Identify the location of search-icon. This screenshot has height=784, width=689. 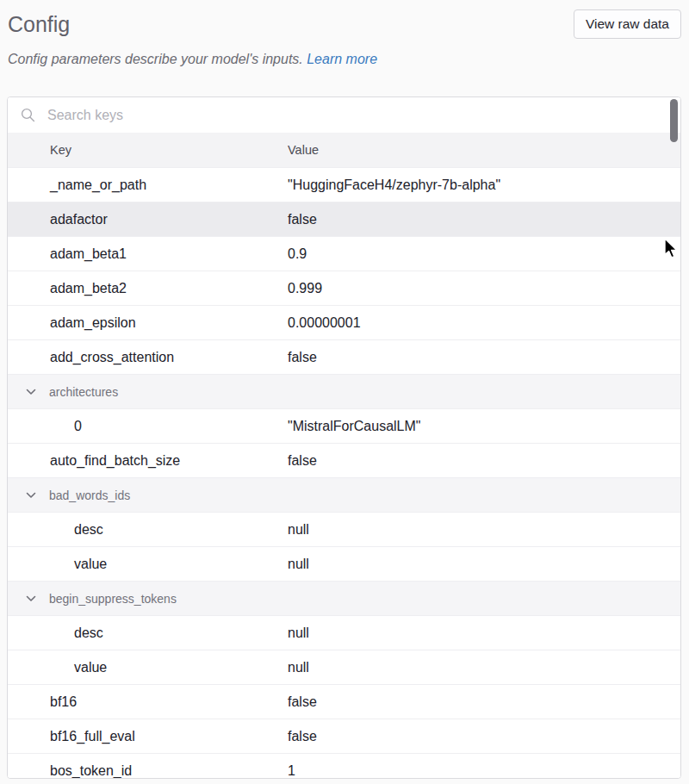
(28, 115).